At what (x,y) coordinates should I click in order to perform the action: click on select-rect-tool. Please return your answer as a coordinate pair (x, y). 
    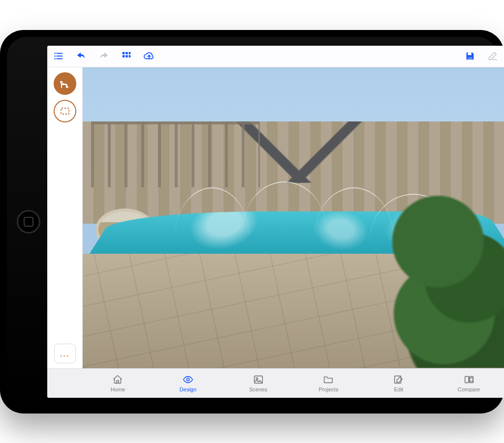
    Looking at the image, I should click on (65, 111).